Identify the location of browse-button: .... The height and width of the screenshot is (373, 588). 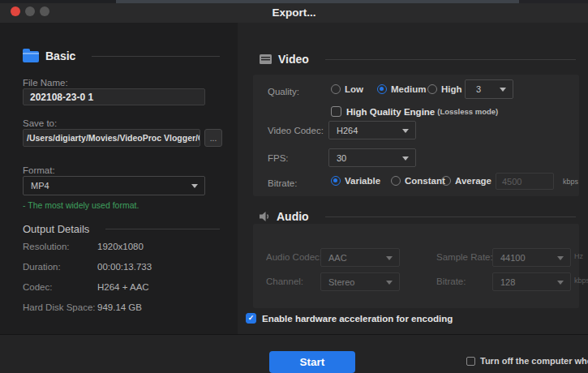
(213, 138).